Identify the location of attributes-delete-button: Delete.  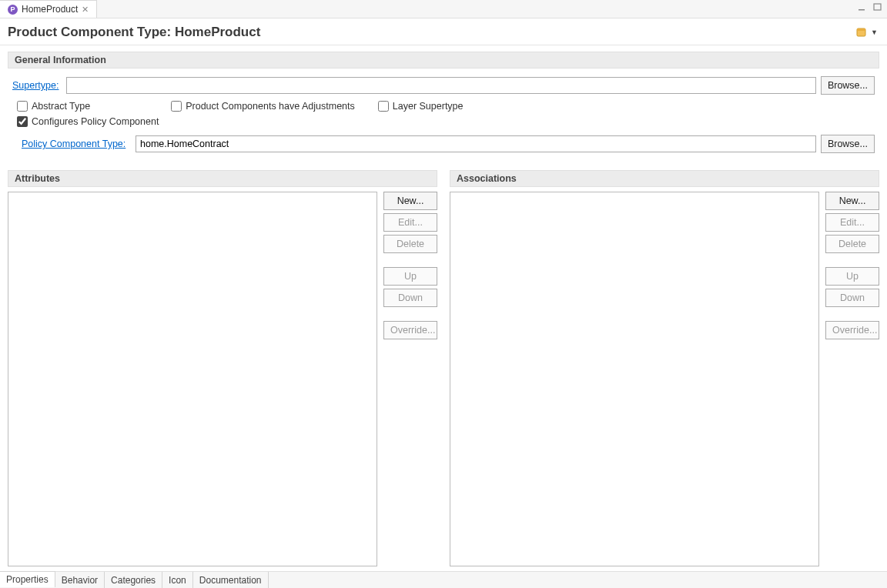
(410, 244).